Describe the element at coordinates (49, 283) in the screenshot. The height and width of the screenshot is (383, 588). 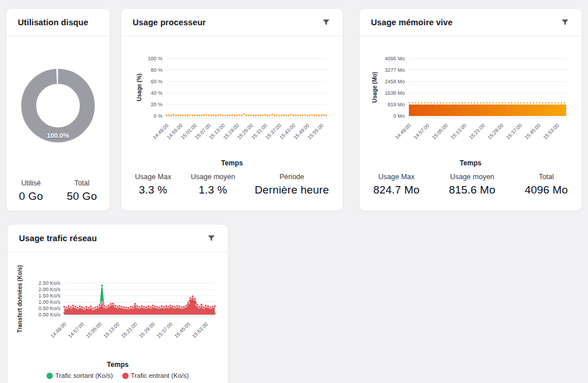
I see `svg-text: 2.50 Ko/s` at that location.